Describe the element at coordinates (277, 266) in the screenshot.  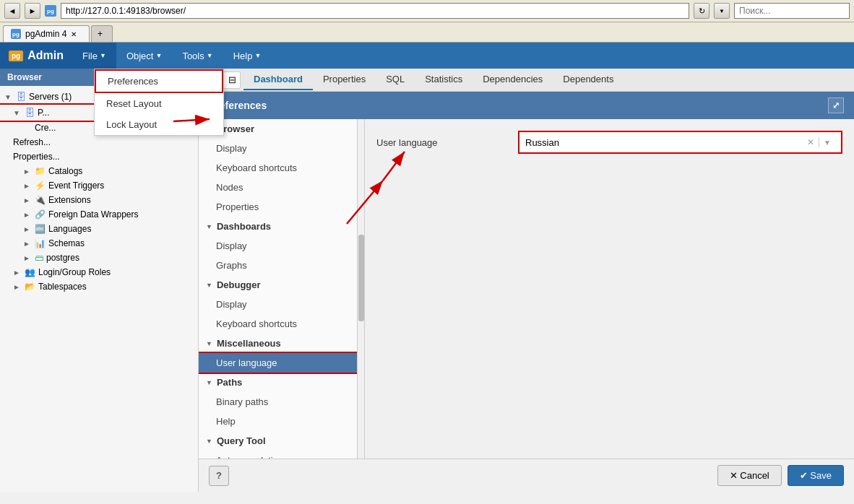
I see `pref-tree-dashboards-graphs: Graphs` at that location.